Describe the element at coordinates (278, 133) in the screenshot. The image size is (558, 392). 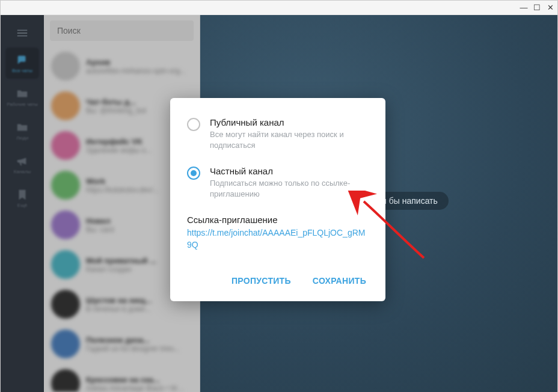
I see `option-public-channel: Публичный канал Все могут найти канал че…` at that location.